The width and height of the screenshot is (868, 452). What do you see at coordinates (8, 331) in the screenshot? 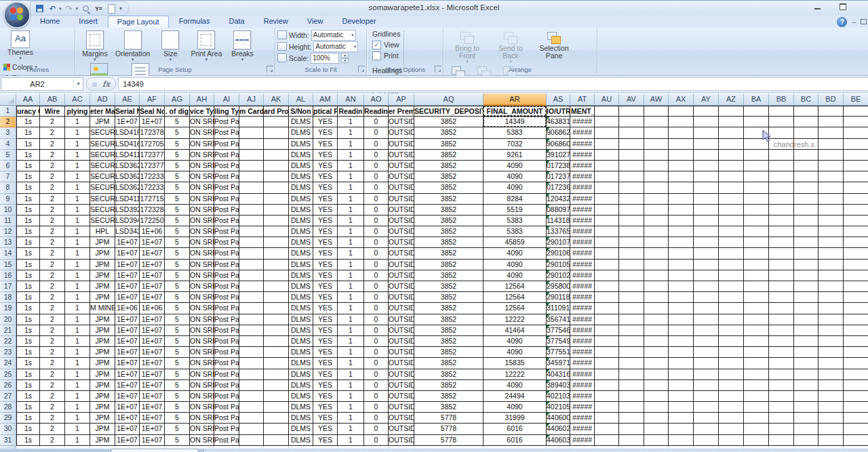
I see `row-header-21: 21` at bounding box center [8, 331].